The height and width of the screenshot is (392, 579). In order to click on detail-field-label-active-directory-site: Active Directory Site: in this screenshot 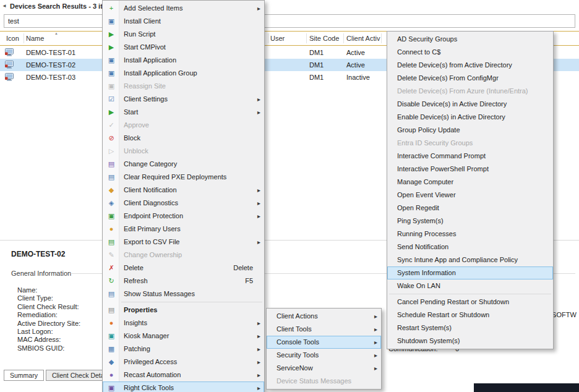, I will do `click(49, 324)`.